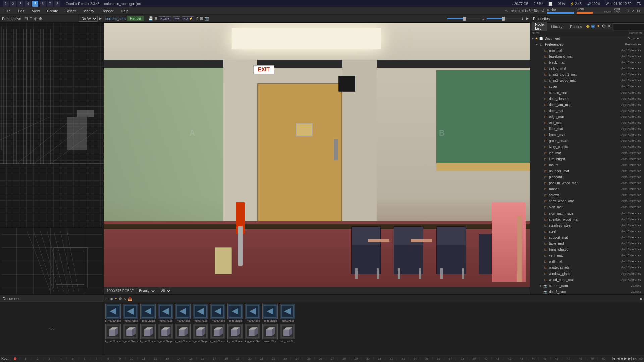 This screenshot has height=362, width=644. I want to click on timeline-frame-20: 20, so click(250, 359).